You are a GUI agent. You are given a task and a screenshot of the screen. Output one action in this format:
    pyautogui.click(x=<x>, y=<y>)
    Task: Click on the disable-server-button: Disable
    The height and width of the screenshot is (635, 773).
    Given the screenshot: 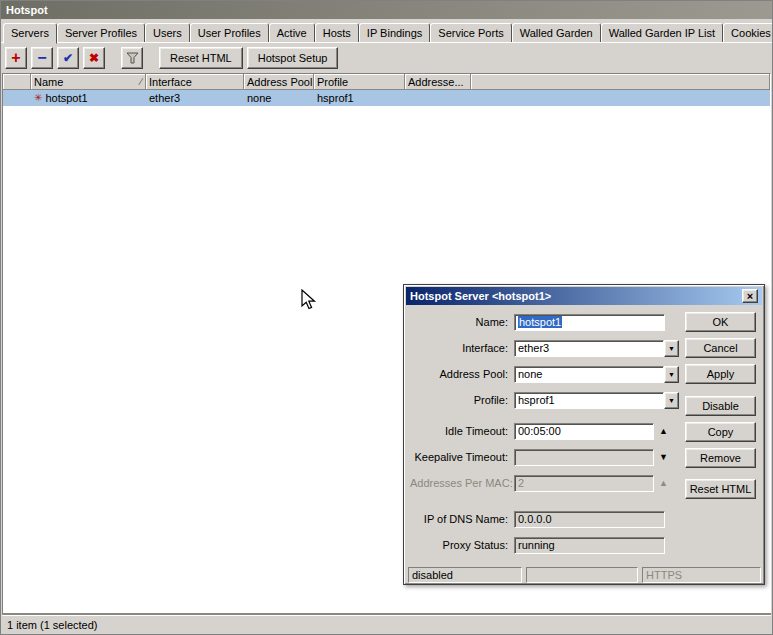 What is the action you would take?
    pyautogui.click(x=720, y=406)
    